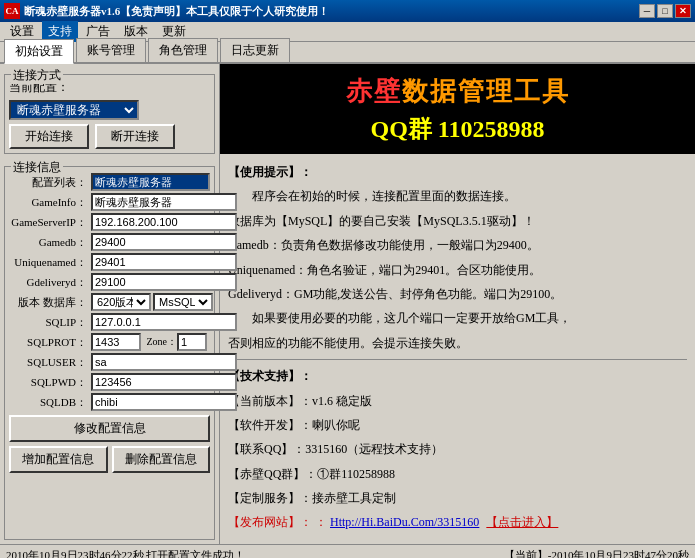 Image resolution: width=695 pixels, height=558 pixels. I want to click on add-config-button: 增加配置信息, so click(58, 460).